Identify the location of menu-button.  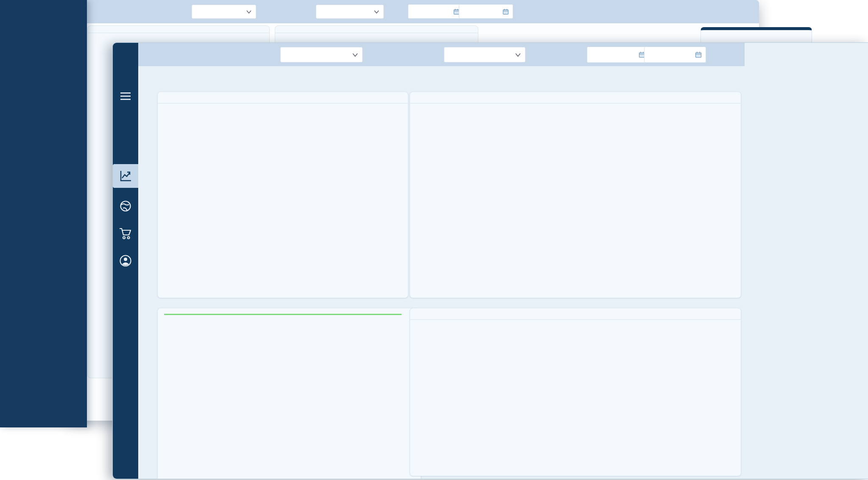
(126, 96).